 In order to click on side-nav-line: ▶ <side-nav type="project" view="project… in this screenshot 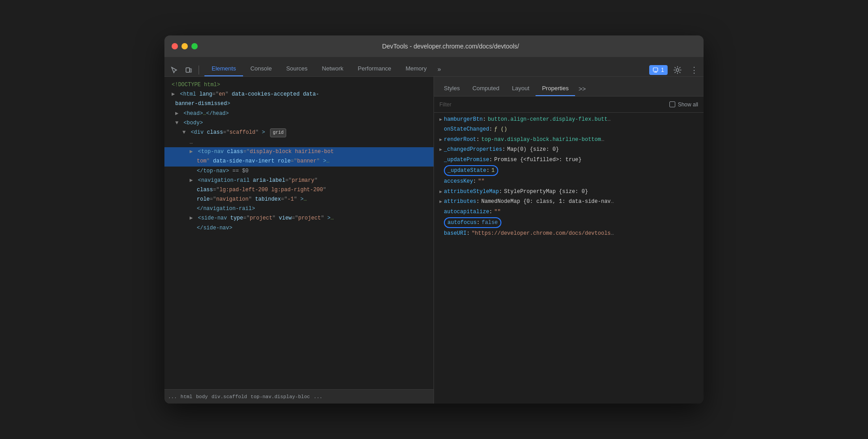, I will do `click(299, 218)`.